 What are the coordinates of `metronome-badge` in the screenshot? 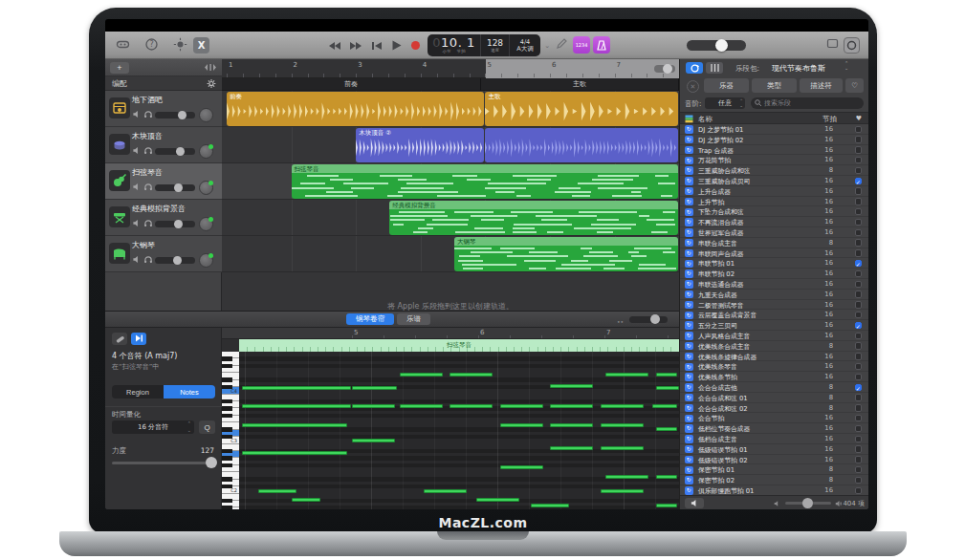 It's located at (602, 45).